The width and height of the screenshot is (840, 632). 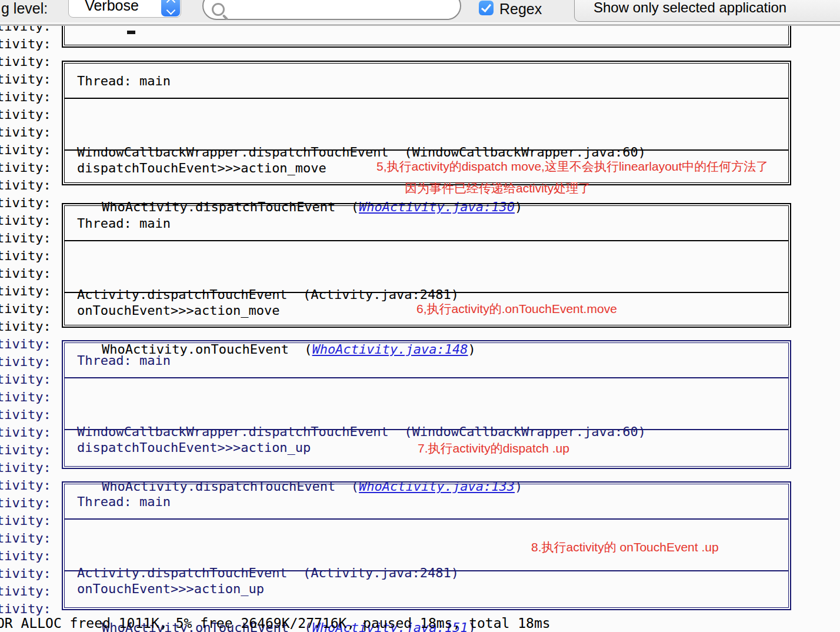 What do you see at coordinates (332, 10) in the screenshot?
I see `search-input` at bounding box center [332, 10].